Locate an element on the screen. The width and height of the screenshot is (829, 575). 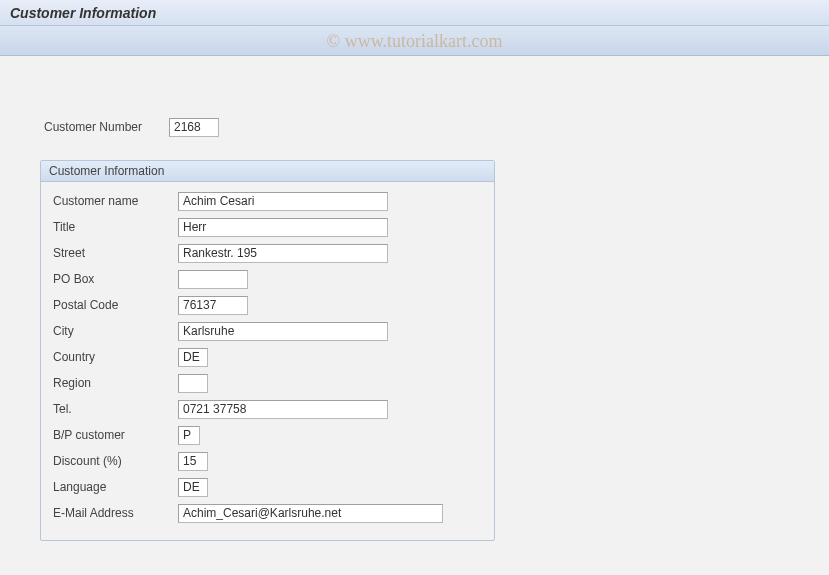
language-row: Language is located at coordinates (268, 487).